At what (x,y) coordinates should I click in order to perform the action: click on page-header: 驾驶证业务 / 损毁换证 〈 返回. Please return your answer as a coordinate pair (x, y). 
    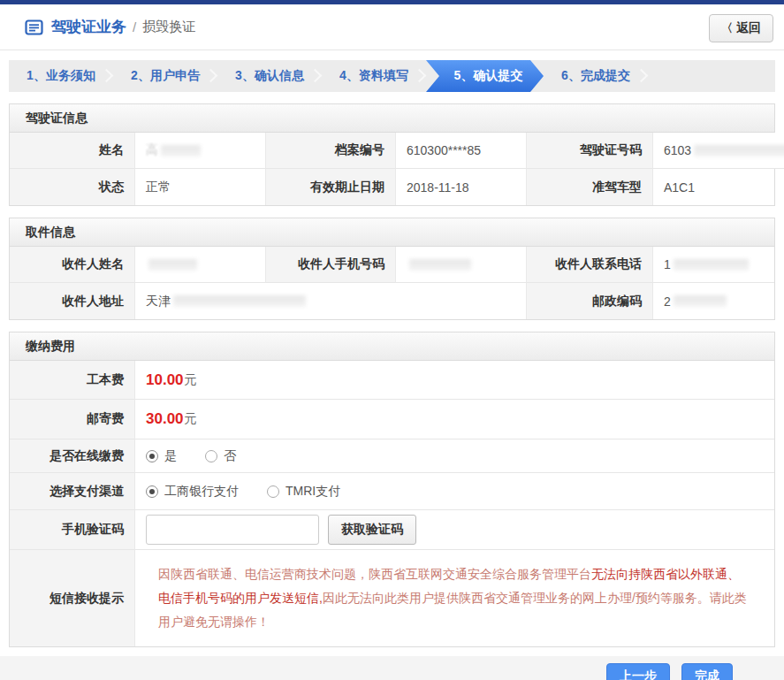
    Looking at the image, I should click on (392, 27).